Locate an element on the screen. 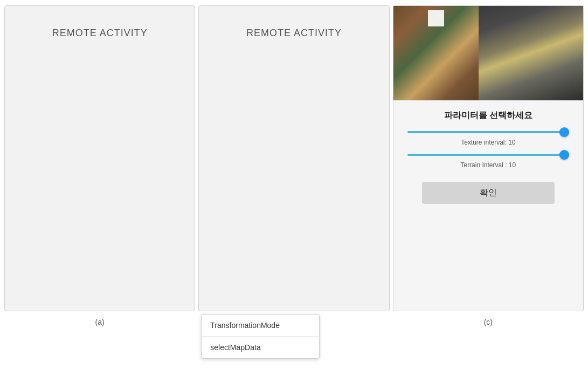  param-title: 파라미터를 선택하세요 is located at coordinates (488, 115).